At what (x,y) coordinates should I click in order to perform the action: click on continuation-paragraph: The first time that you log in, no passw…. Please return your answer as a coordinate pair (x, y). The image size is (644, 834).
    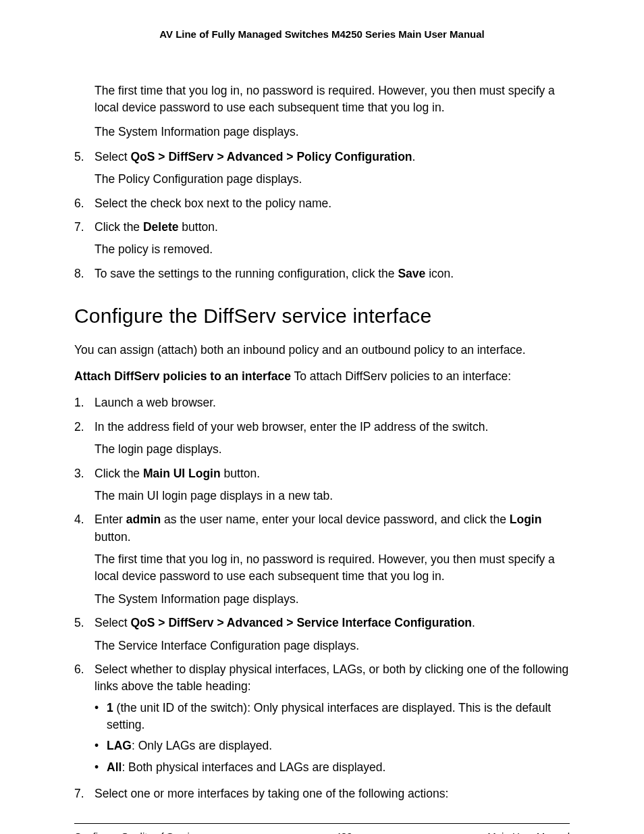
    Looking at the image, I should click on (332, 111).